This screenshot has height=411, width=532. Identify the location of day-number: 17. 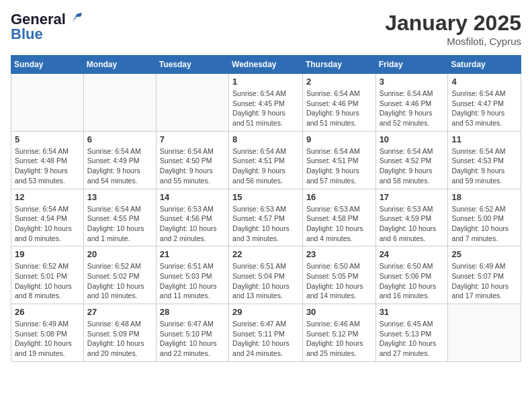
(412, 197).